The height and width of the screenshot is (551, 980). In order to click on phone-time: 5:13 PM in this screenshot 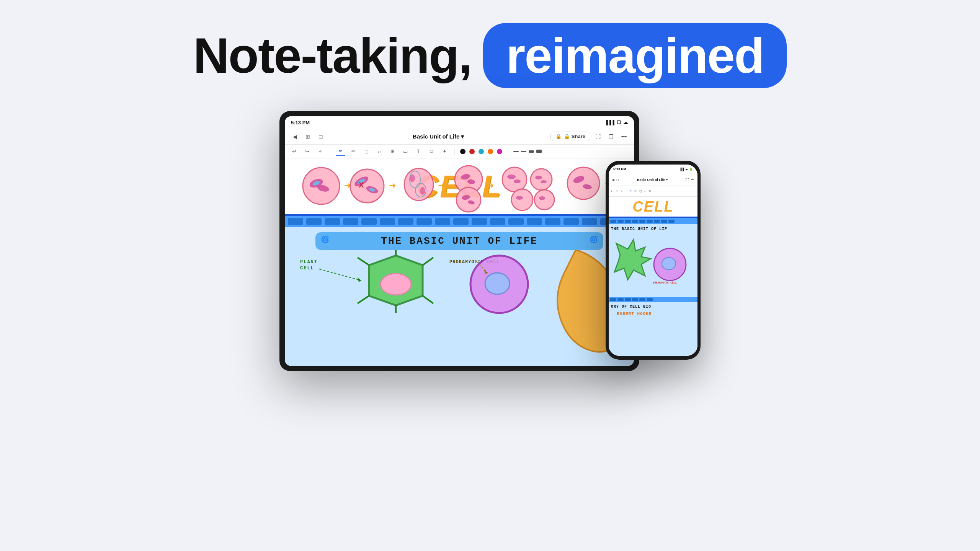, I will do `click(620, 169)`.